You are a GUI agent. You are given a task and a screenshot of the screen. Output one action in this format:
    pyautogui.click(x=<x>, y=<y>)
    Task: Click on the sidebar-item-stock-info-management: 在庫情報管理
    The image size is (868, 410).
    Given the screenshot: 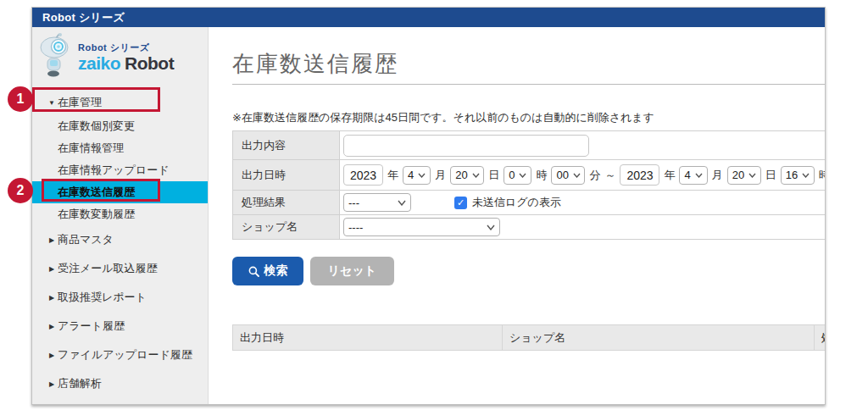 What is the action you would take?
    pyautogui.click(x=120, y=148)
    